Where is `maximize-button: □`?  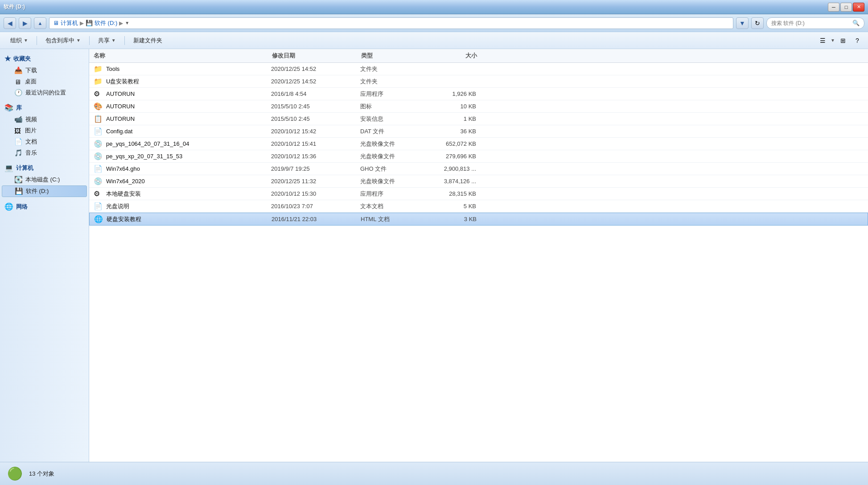 maximize-button: □ is located at coordinates (846, 7).